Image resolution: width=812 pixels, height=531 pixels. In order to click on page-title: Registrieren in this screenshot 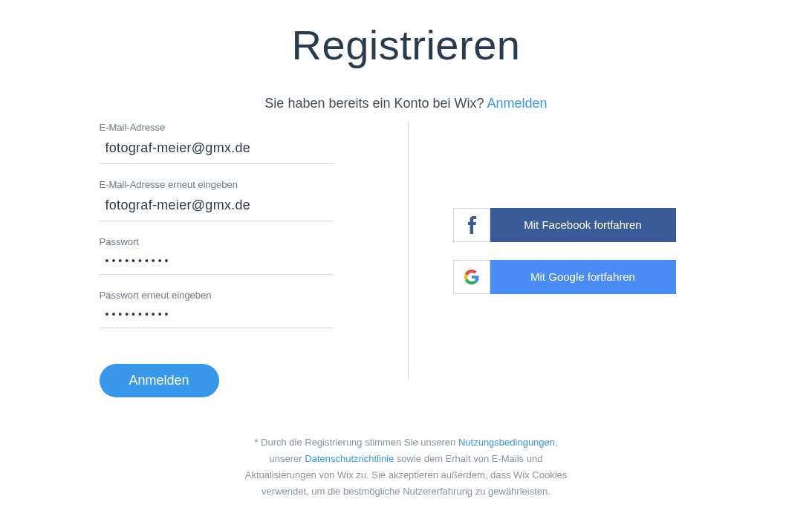, I will do `click(406, 45)`.